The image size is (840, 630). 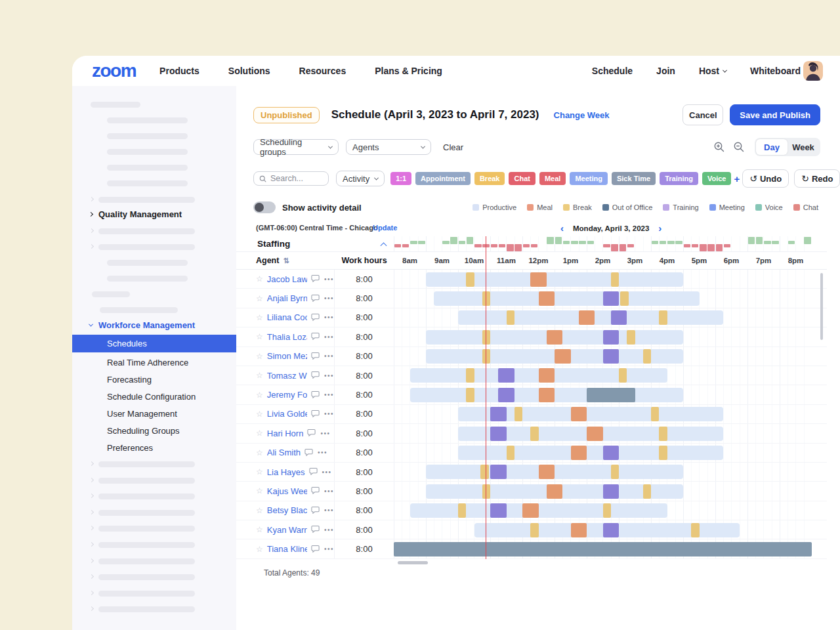 What do you see at coordinates (490, 178) in the screenshot?
I see `activity-chip-break: Break` at bounding box center [490, 178].